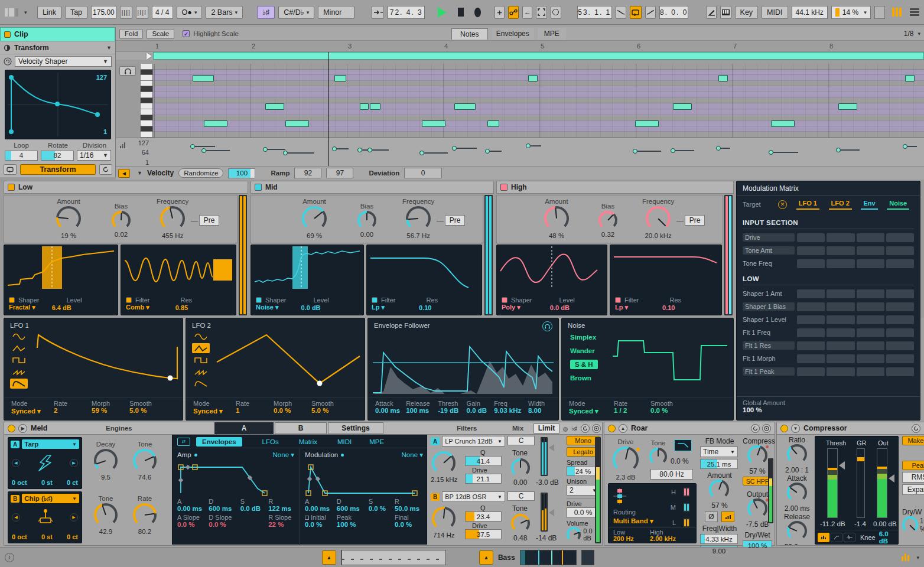 This screenshot has height=567, width=924. What do you see at coordinates (621, 12) in the screenshot?
I see `punch-in-icon` at bounding box center [621, 12].